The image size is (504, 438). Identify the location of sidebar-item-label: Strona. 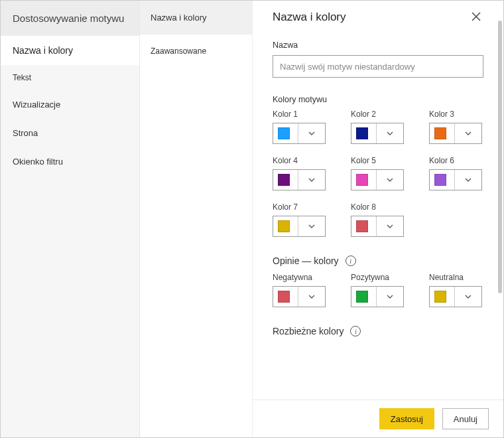
(25, 133).